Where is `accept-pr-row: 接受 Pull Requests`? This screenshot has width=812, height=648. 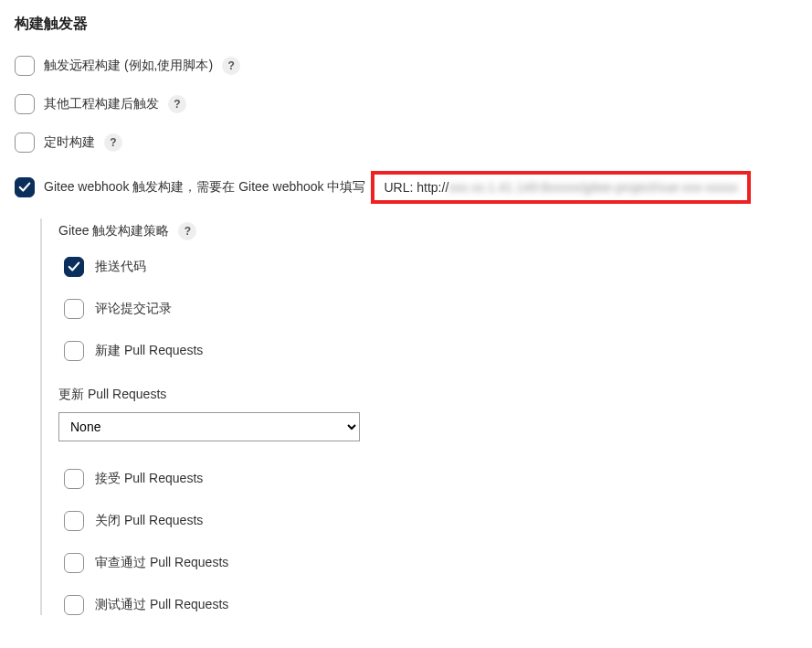 accept-pr-row: 接受 Pull Requests is located at coordinates (431, 479).